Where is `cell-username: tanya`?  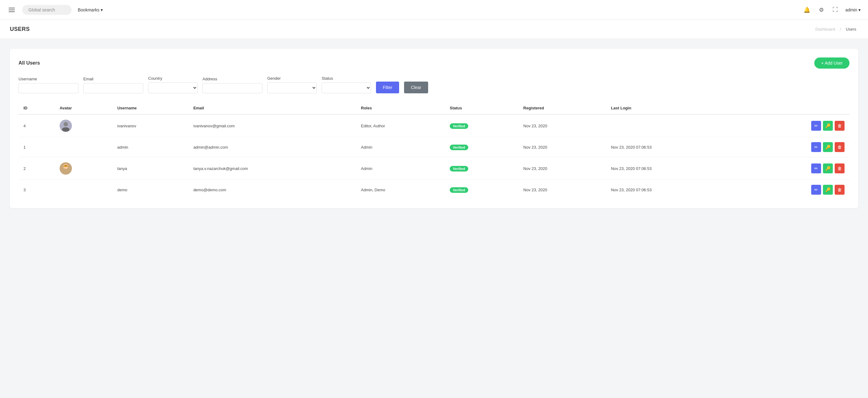
cell-username: tanya is located at coordinates (150, 169).